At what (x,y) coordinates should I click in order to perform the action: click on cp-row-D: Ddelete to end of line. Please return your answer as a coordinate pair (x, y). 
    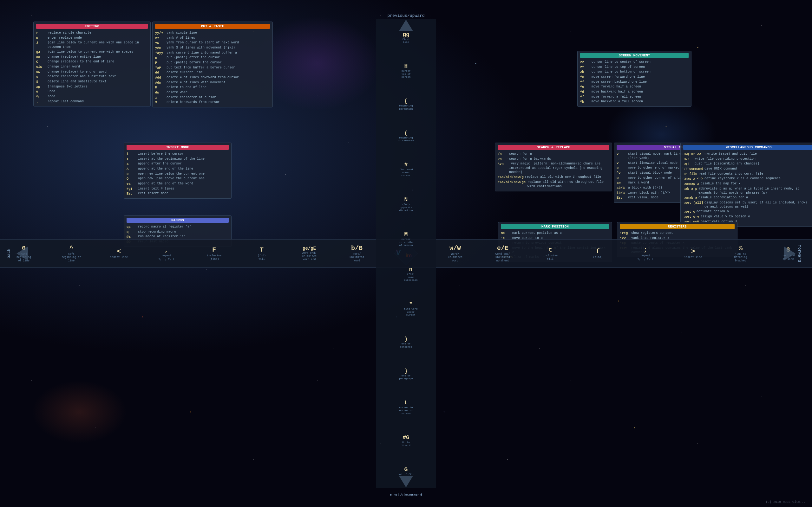
    Looking at the image, I should click on (212, 87).